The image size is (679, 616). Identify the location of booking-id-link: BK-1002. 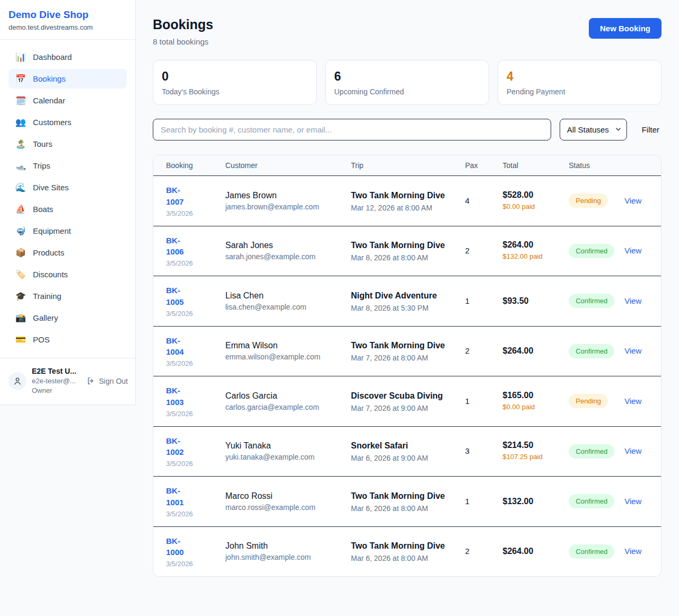
(182, 447).